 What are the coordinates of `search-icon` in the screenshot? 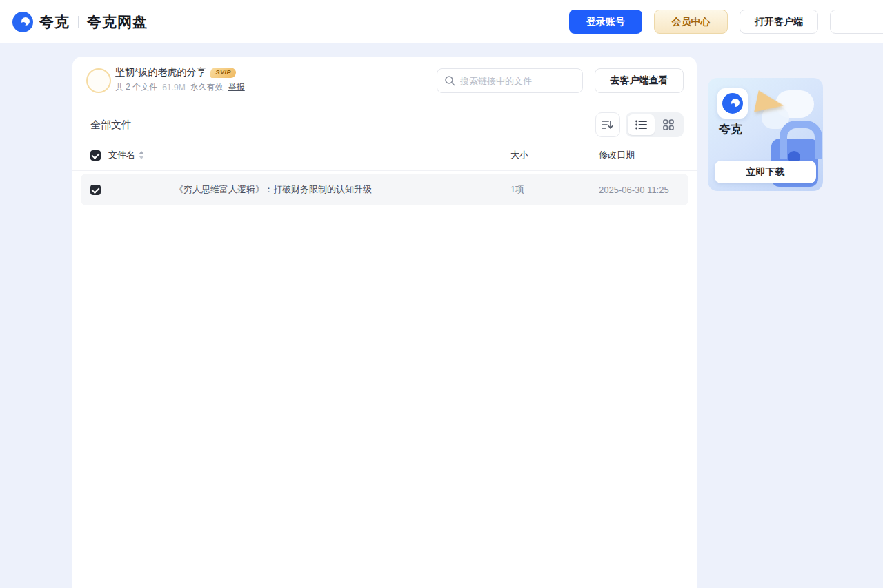 It's located at (450, 81).